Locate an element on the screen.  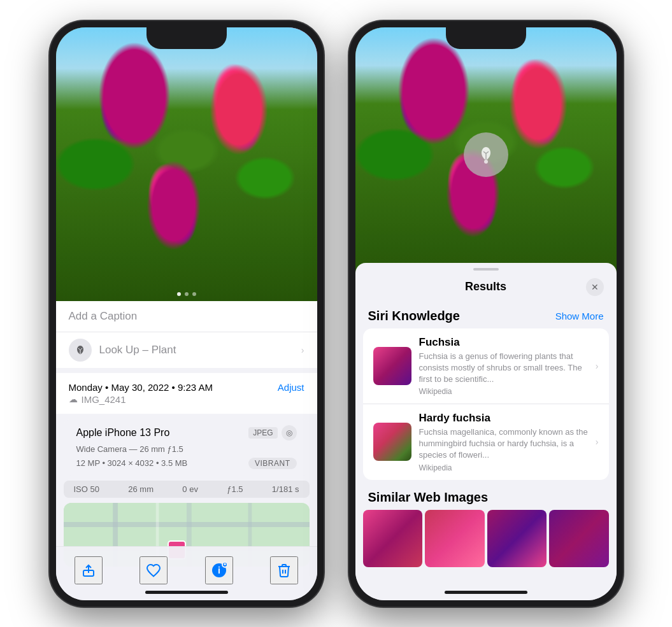
fuchsia-title: Fuchsia is located at coordinates (503, 342).